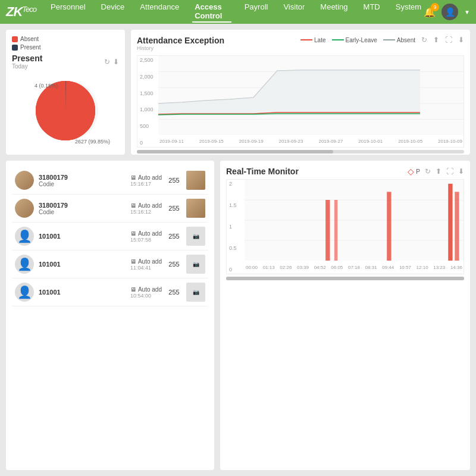  I want to click on activity-item-2: 👤 101001 🖥 Auto add 15:07:58 255, so click(110, 237).